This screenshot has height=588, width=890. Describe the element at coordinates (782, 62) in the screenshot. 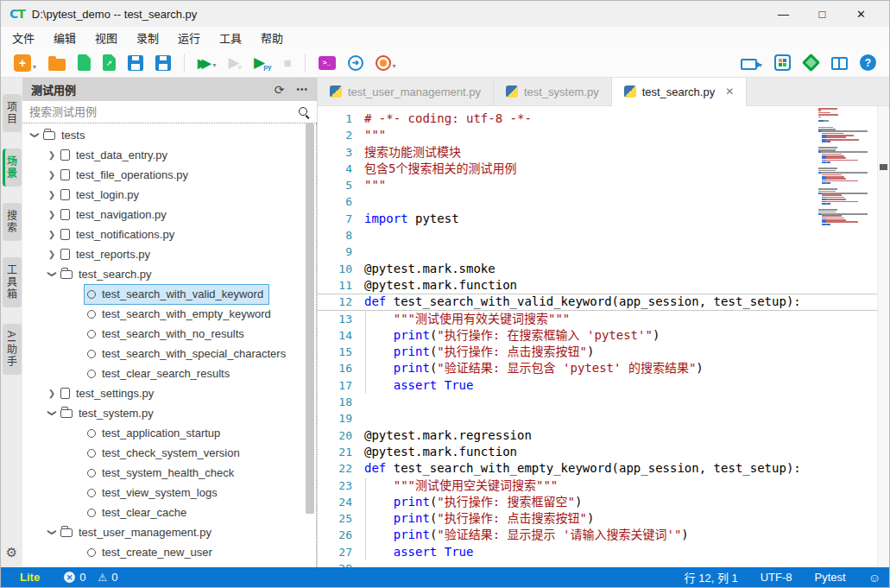

I see `report-button` at that location.